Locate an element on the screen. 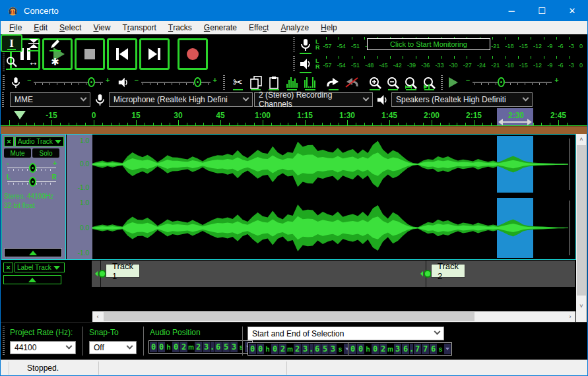  horizontal-scrollbar: ‹ › is located at coordinates (334, 317).